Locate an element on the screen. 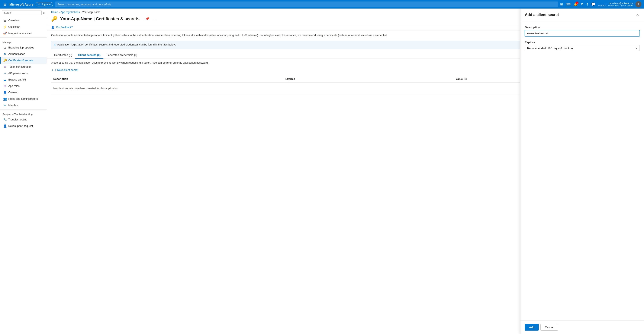 This screenshot has height=334, width=644. sidebar-label-certs: Certificates & secrets is located at coordinates (21, 60).